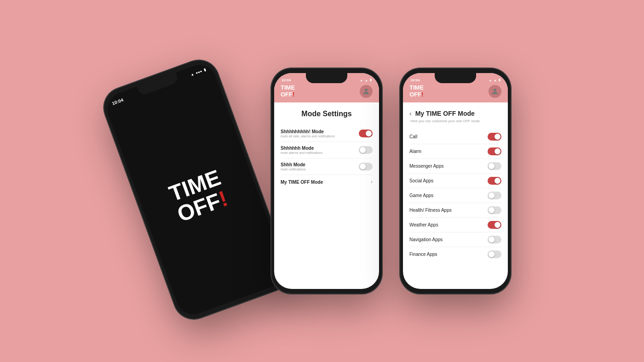 This screenshot has height=362, width=644. What do you see at coordinates (445, 113) in the screenshot?
I see `my-mode-title: My TIME OFF Mode` at bounding box center [445, 113].